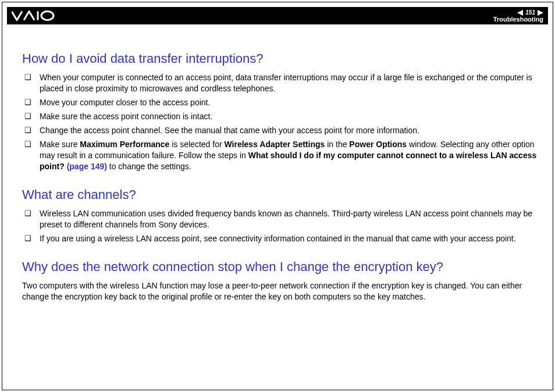  Describe the element at coordinates (280, 238) in the screenshot. I see `list-item: If you are using a wireless LAN access p…` at that location.